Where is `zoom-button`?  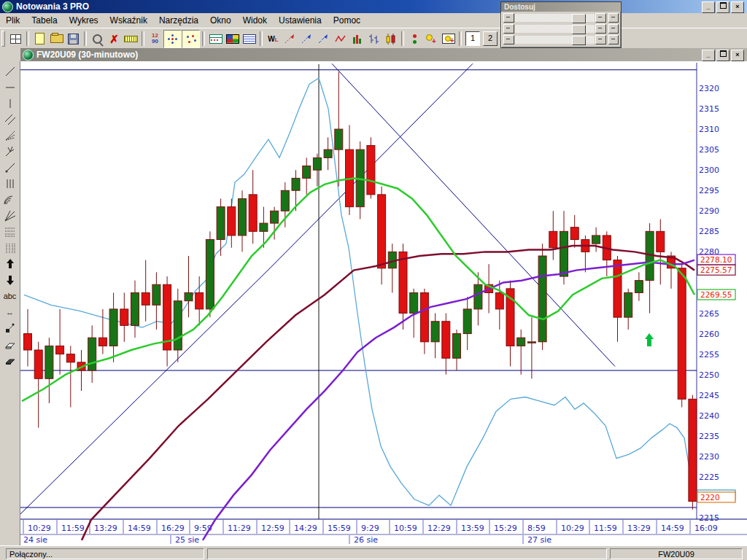
zoom-button is located at coordinates (98, 39).